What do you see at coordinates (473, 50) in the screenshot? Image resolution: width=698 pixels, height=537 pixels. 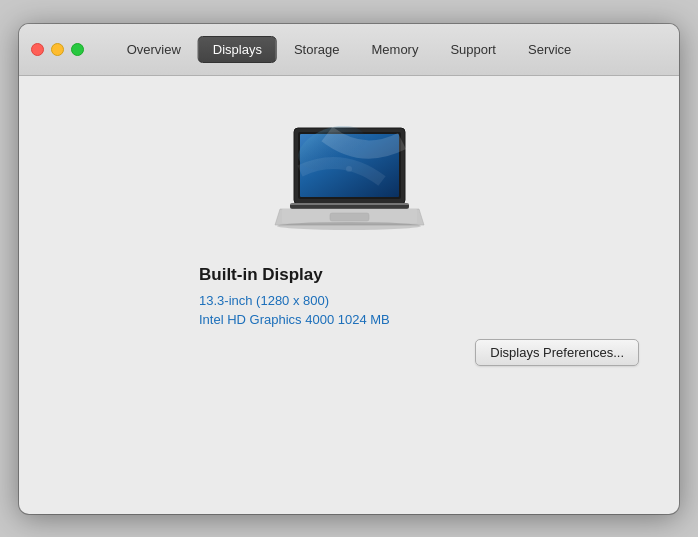 I see `tab-support: Support` at bounding box center [473, 50].